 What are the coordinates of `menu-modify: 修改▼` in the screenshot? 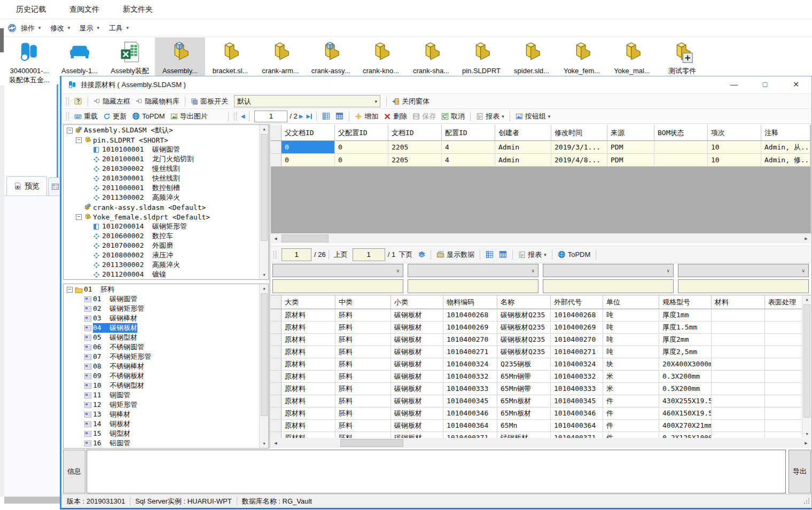 It's located at (61, 28).